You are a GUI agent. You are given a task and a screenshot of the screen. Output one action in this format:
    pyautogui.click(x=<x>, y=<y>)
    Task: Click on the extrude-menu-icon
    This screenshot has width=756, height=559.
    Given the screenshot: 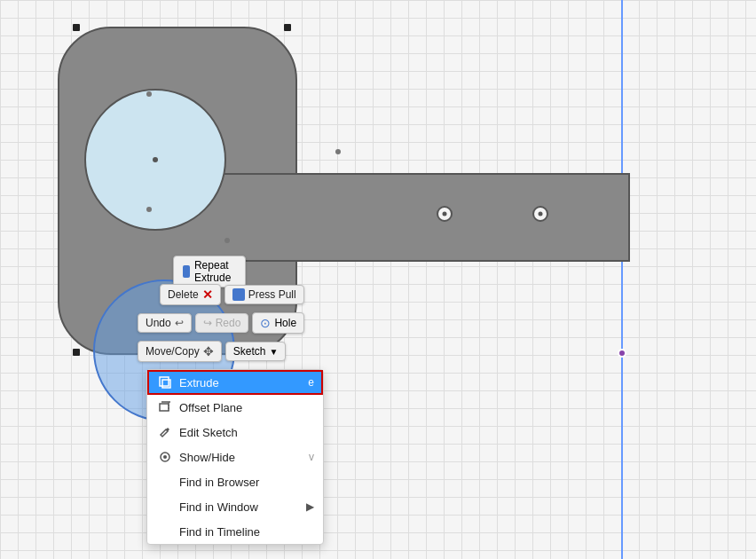 What is the action you would take?
    pyautogui.click(x=165, y=382)
    